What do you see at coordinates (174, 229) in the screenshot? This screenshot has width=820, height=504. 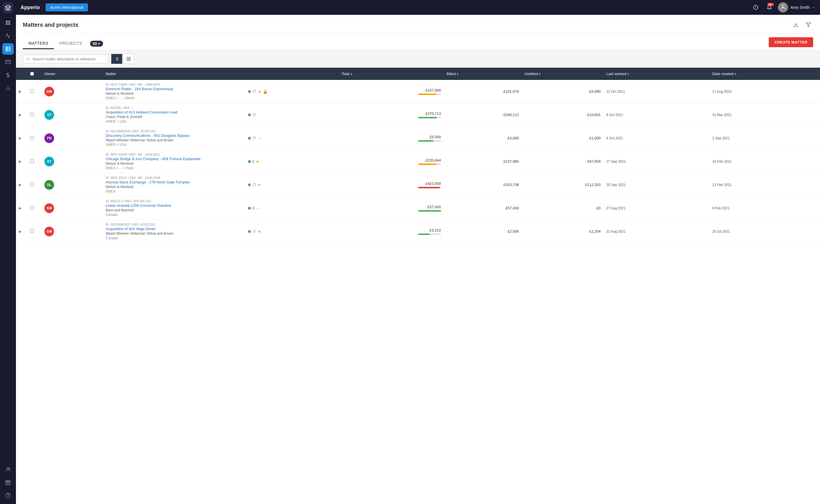 I see `matter-link: Acquisition of 924 Vega Green` at bounding box center [174, 229].